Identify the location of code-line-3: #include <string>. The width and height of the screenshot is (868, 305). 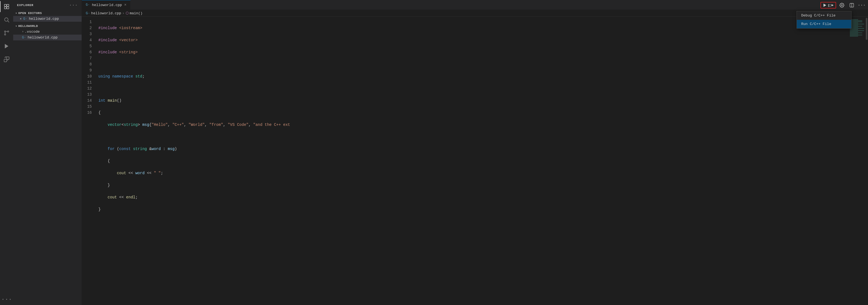
(472, 52).